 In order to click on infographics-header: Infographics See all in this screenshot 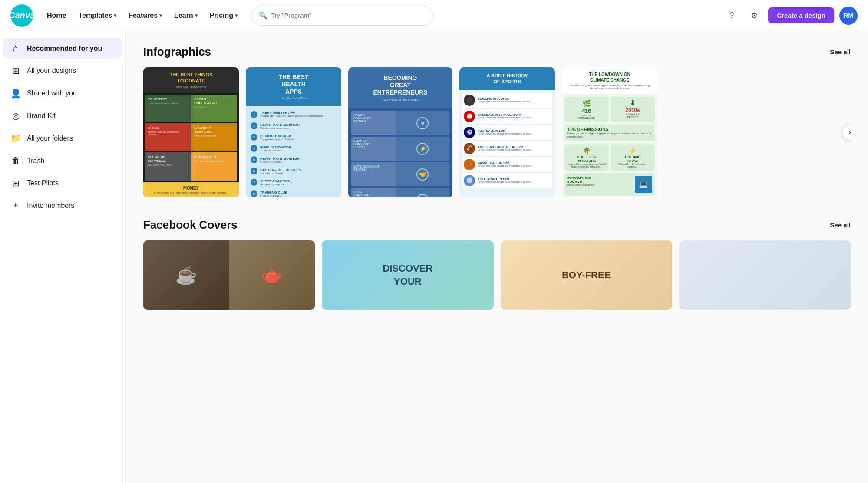, I will do `click(497, 52)`.